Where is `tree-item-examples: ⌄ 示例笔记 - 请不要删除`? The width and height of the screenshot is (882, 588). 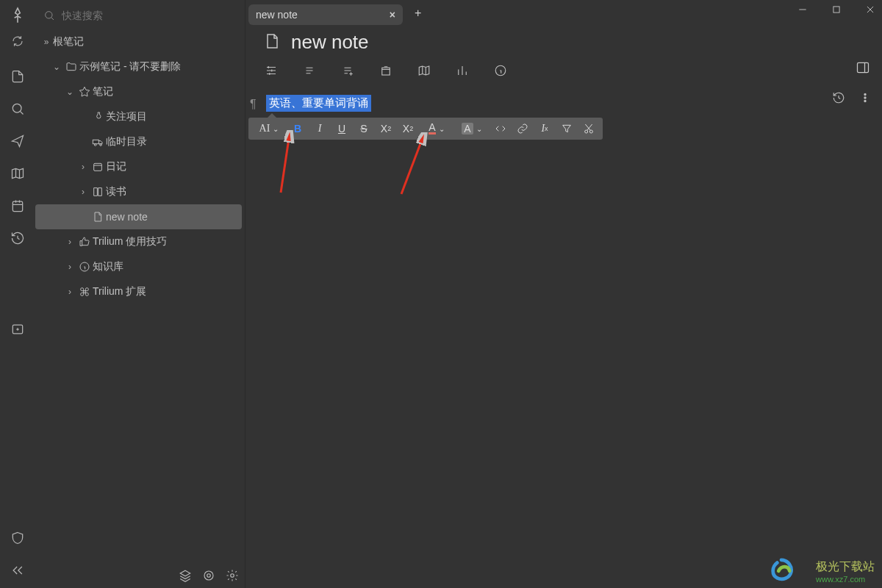
tree-item-examples: ⌄ 示例笔记 - 请不要删除 is located at coordinates (138, 67).